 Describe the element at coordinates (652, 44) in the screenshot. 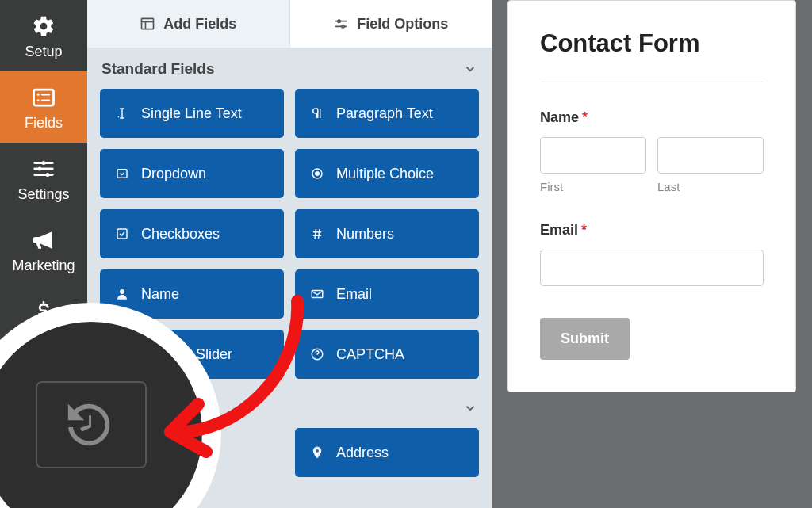

I see `form-title: Contact Form` at that location.